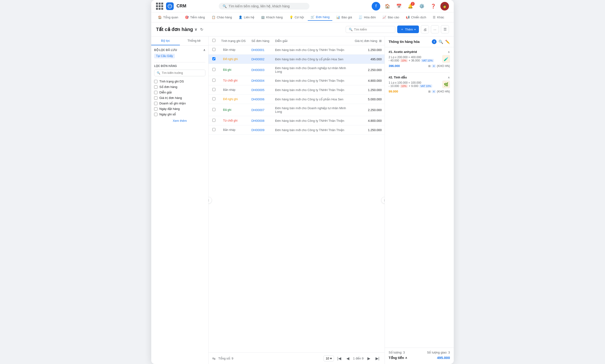  What do you see at coordinates (202, 29) in the screenshot?
I see `refresh-button: ↻` at bounding box center [202, 29].